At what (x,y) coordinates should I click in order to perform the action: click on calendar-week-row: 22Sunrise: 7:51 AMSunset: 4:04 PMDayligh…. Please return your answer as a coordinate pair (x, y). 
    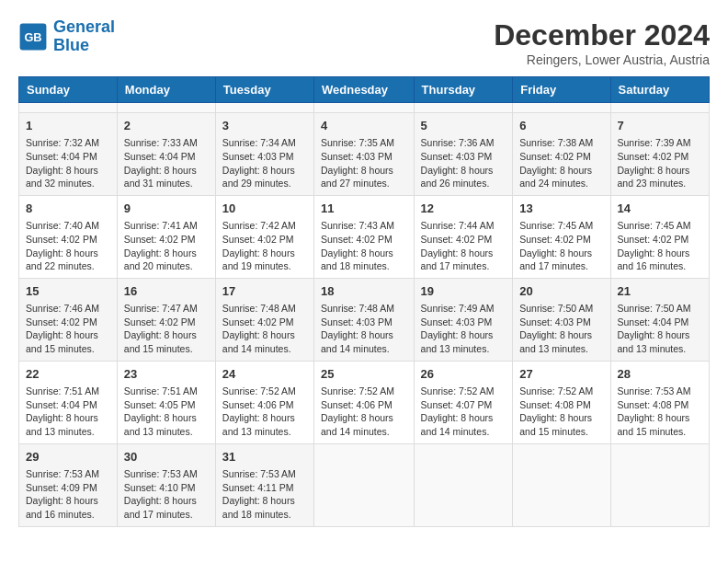
    Looking at the image, I should click on (364, 402).